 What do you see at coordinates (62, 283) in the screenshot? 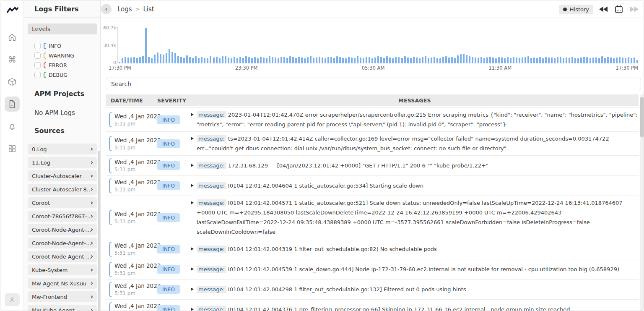
I see `source-item: Mw-Agent-Ns-Xusuu›` at bounding box center [62, 283].